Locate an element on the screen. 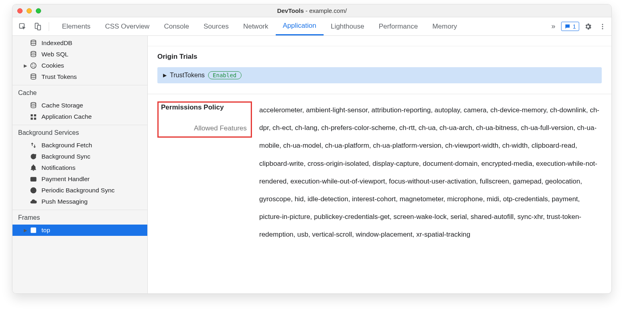 This screenshot has width=644, height=328. sidebar-item-background-fetch: Background Fetch is located at coordinates (80, 145).